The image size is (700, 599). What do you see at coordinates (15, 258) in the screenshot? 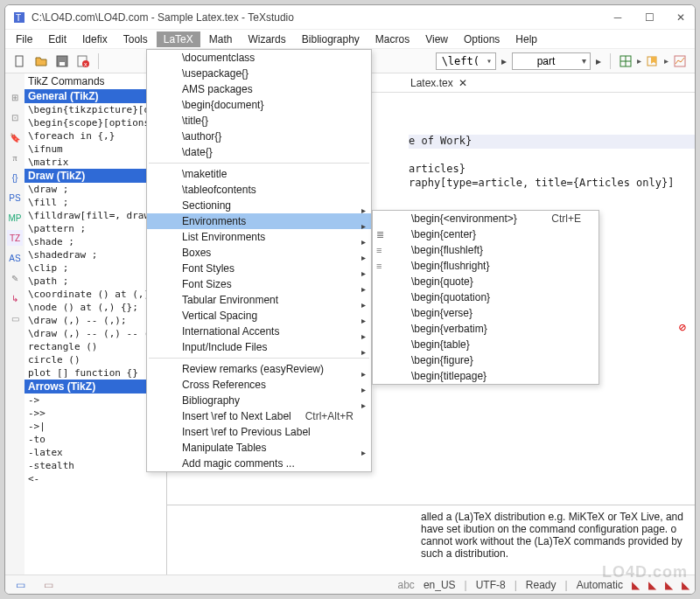
I see `as-icon: AS` at bounding box center [15, 258].